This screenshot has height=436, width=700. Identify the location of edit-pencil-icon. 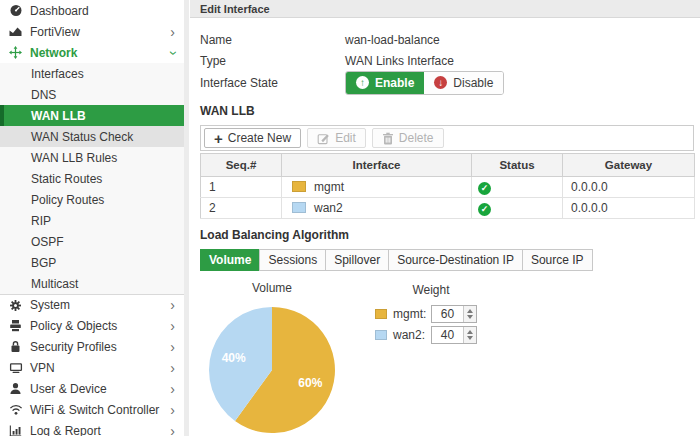
(324, 138).